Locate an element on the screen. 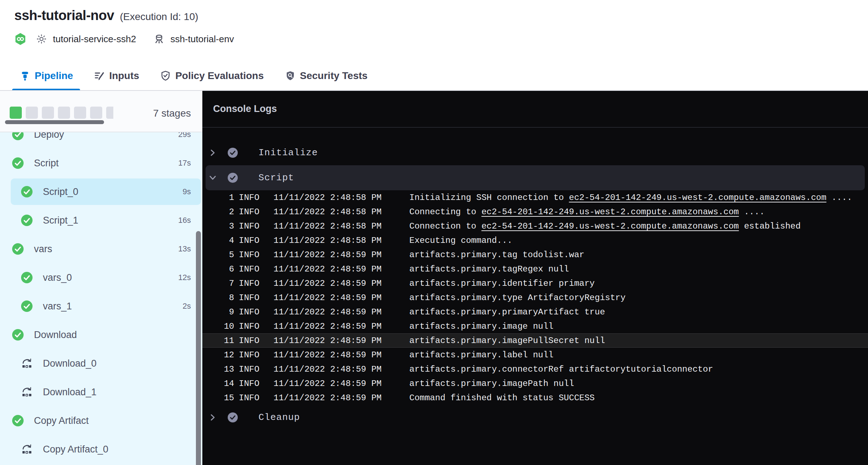 This screenshot has height=465, width=868. pipeline-icon is located at coordinates (25, 76).